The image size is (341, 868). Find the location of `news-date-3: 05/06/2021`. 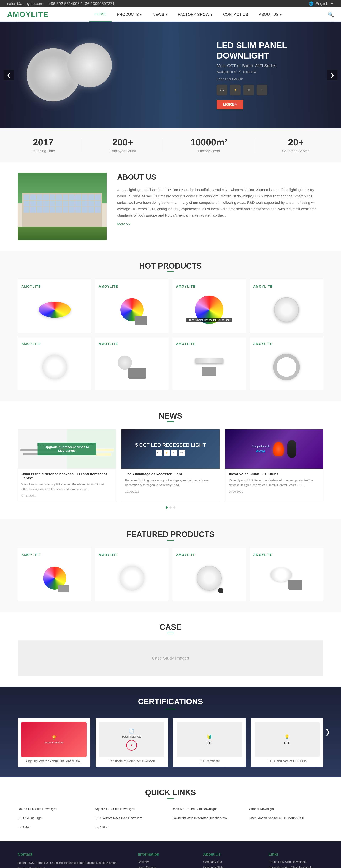

news-date-3: 05/06/2021 is located at coordinates (274, 492).